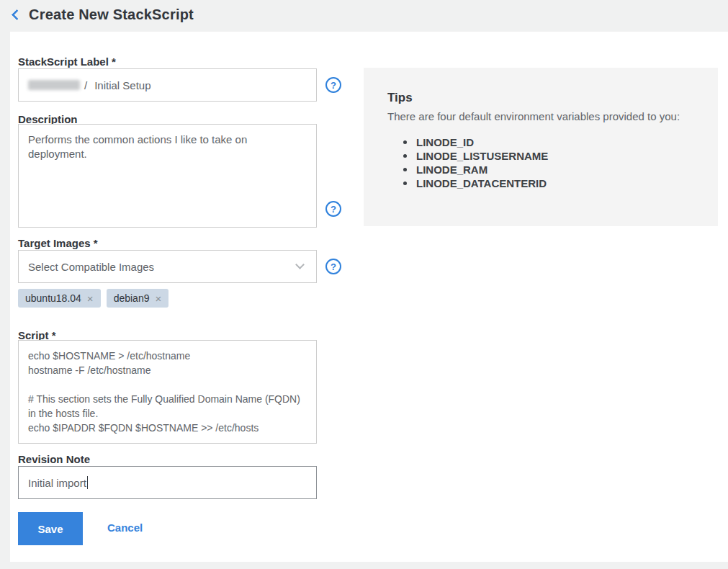  I want to click on tips-title: Tips, so click(400, 98).